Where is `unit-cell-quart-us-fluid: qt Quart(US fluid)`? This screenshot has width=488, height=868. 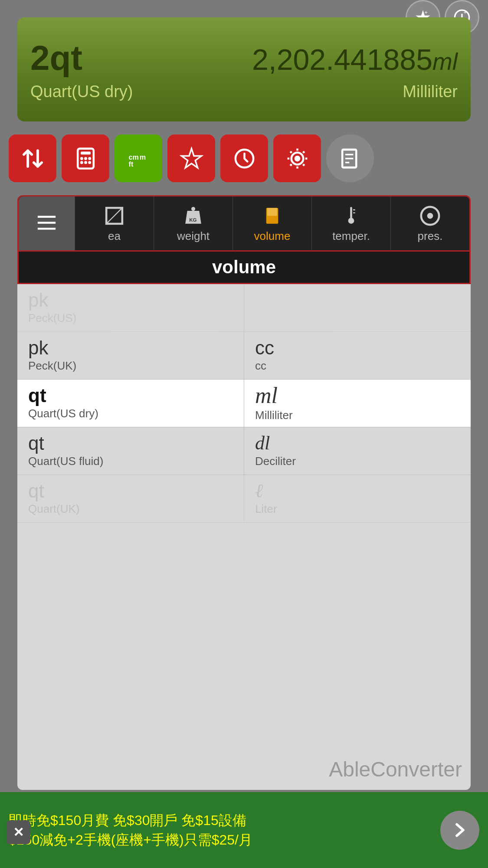 unit-cell-quart-us-fluid: qt Quart(US fluid) is located at coordinates (131, 451).